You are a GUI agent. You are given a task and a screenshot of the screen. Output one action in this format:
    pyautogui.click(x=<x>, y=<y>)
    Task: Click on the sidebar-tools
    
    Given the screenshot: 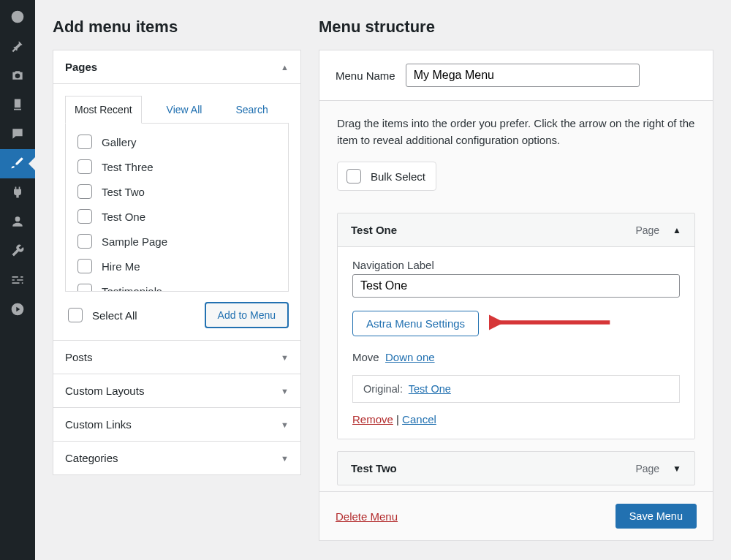 What is the action you would take?
    pyautogui.click(x=18, y=251)
    